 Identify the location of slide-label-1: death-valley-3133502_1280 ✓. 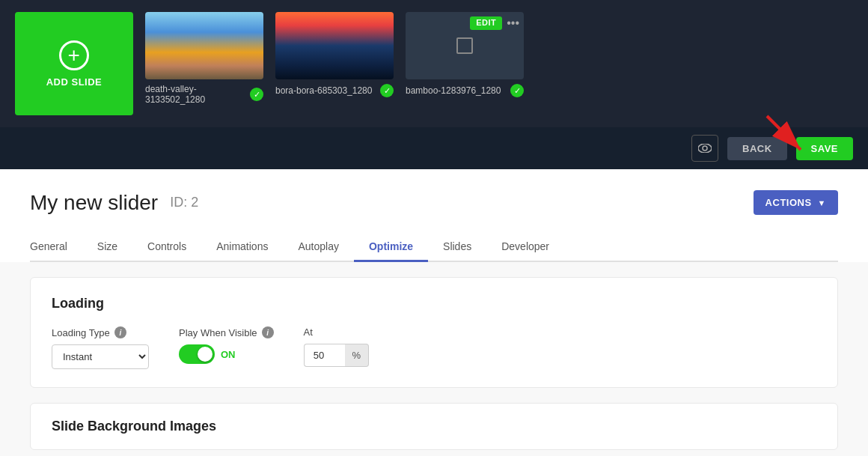
(204, 94).